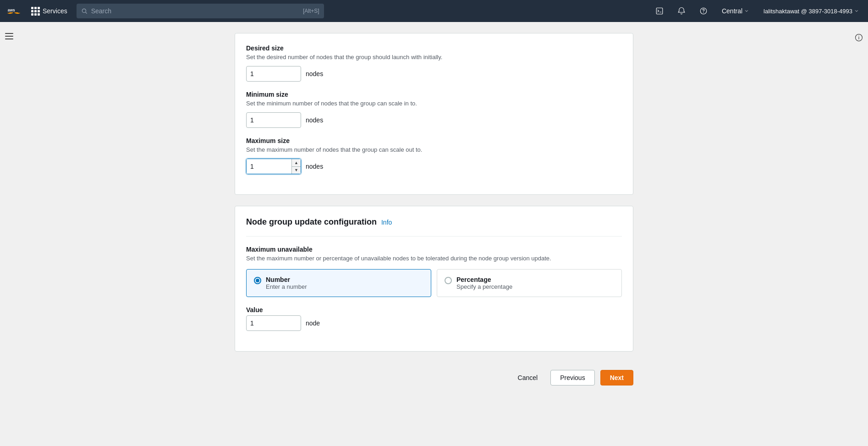 Image resolution: width=868 pixels, height=446 pixels. Describe the element at coordinates (732, 11) in the screenshot. I see `region-label: Central` at that location.